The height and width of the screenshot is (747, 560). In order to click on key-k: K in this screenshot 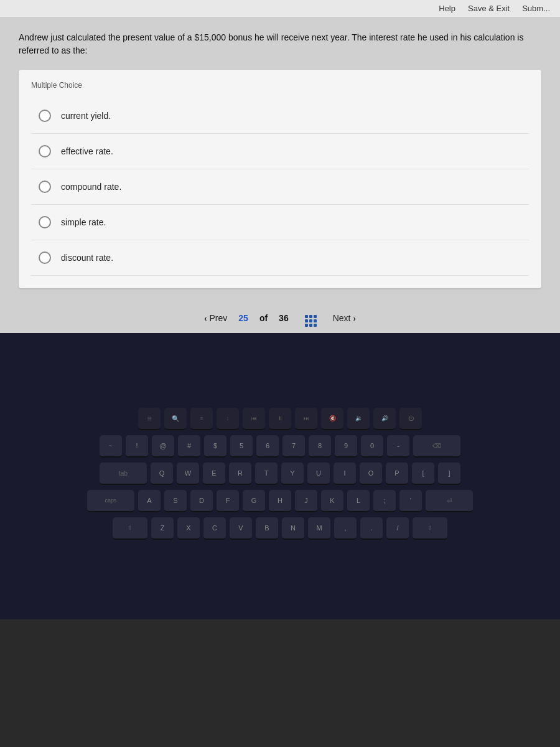, I will do `click(332, 501)`.